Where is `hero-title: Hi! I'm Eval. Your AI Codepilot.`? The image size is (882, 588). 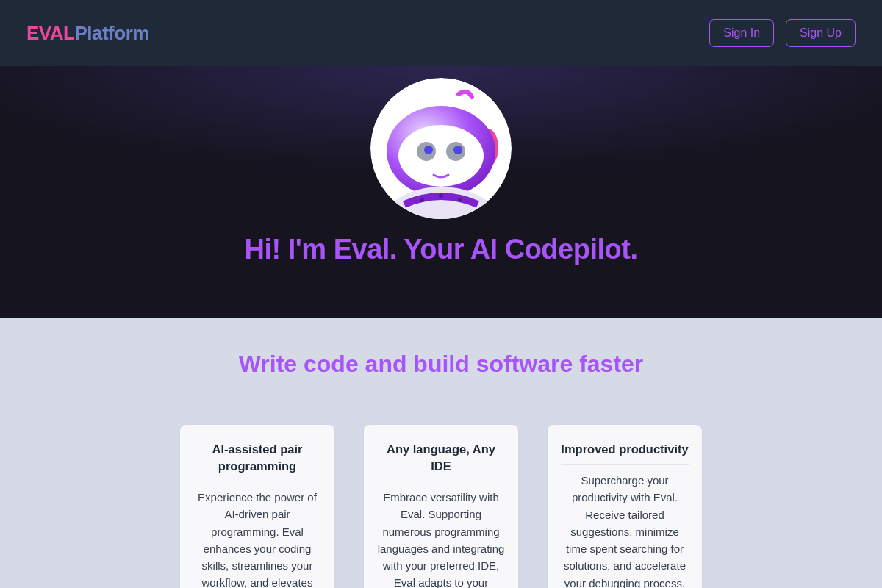 hero-title: Hi! I'm Eval. Your AI Codepilot. is located at coordinates (441, 250).